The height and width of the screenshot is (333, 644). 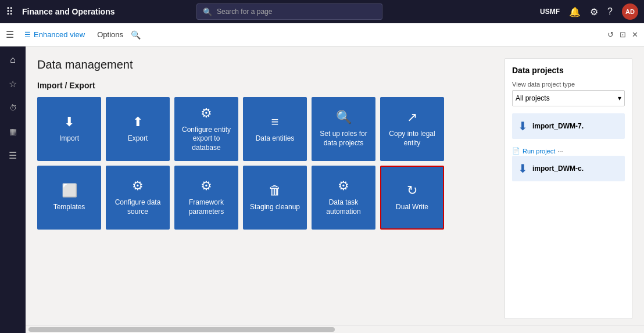 I want to click on file-icon: 📄, so click(x=516, y=151).